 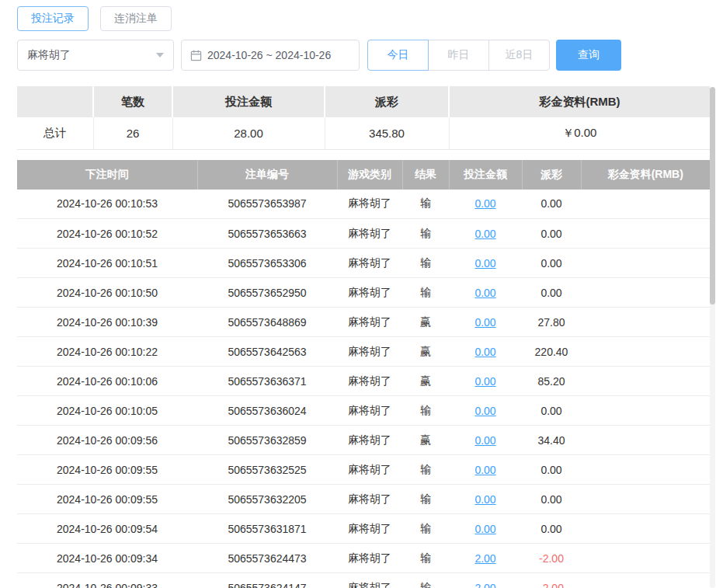 What do you see at coordinates (107, 204) in the screenshot?
I see `bet-time-cell: 2024-10-26 00:10:53` at bounding box center [107, 204].